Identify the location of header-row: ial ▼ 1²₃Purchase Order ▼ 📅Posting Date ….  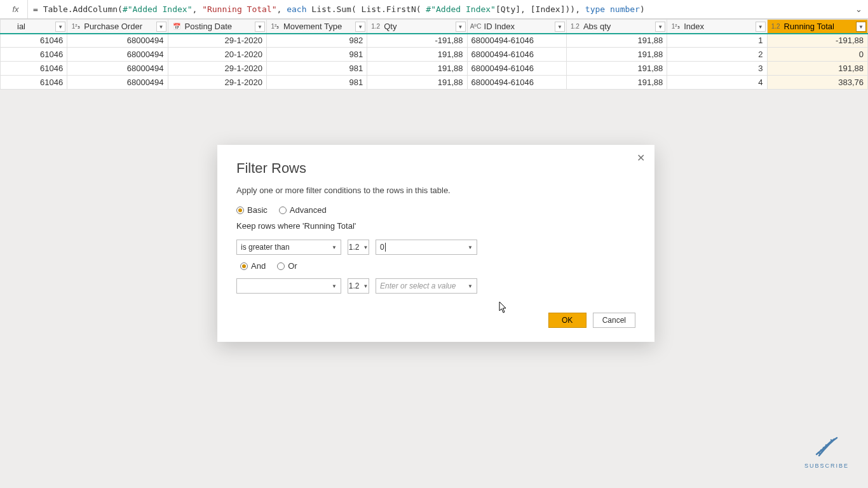
(435, 27).